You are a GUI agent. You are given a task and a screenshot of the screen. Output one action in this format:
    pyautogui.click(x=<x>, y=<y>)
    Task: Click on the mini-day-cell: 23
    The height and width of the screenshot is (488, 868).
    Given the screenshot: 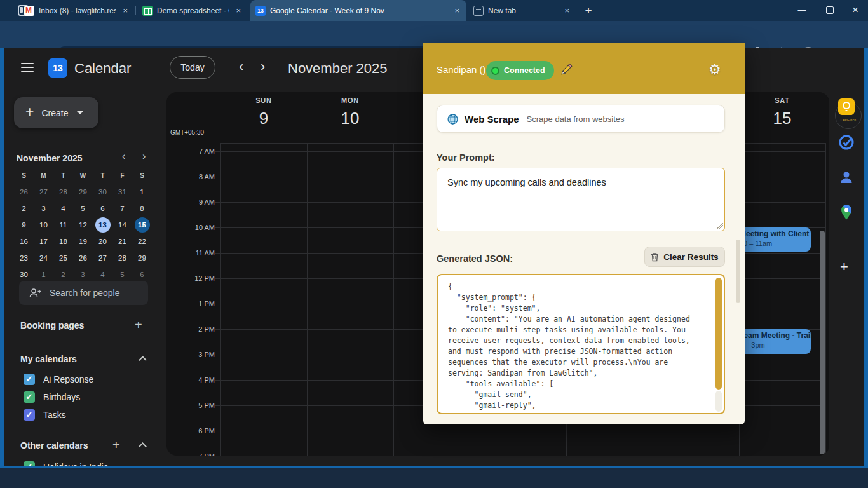 What is the action you would take?
    pyautogui.click(x=24, y=258)
    